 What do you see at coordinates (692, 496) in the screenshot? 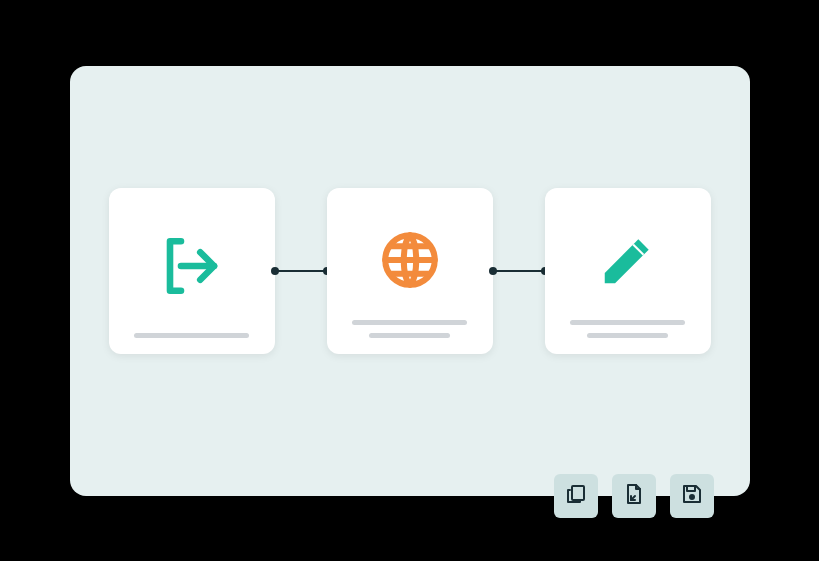
I see `save-button` at bounding box center [692, 496].